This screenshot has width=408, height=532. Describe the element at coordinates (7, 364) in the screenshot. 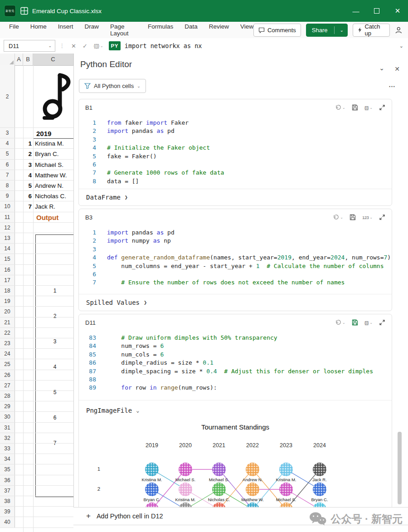

I see `row-header-25: 25` at that location.